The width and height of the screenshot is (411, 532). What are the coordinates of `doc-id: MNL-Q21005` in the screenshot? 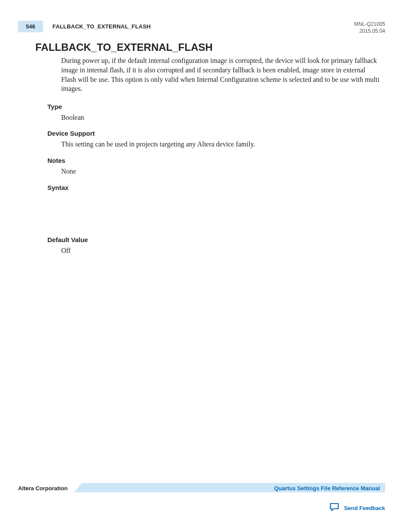 It's located at (370, 24).